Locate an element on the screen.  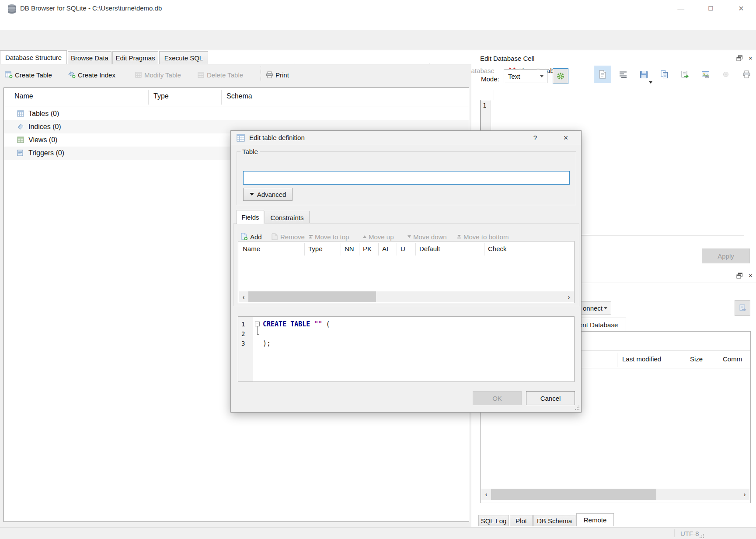
move-to-bottom-button: Move to bottom is located at coordinates (483, 237).